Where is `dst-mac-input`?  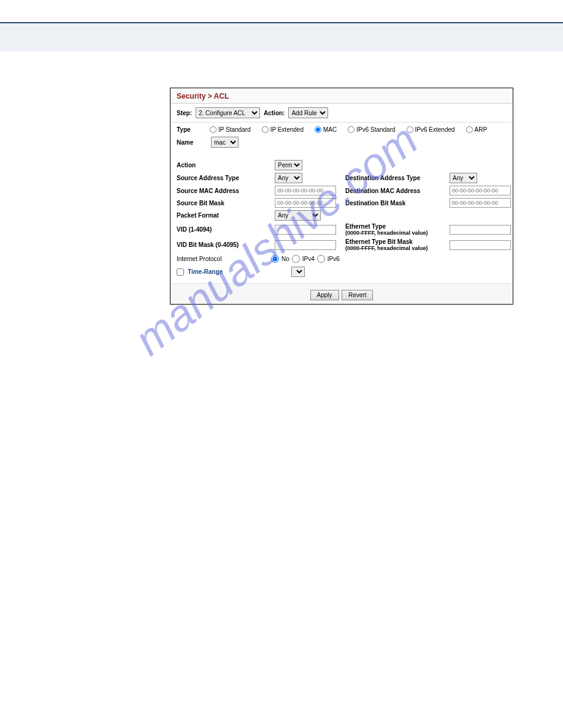
dst-mac-input is located at coordinates (480, 191).